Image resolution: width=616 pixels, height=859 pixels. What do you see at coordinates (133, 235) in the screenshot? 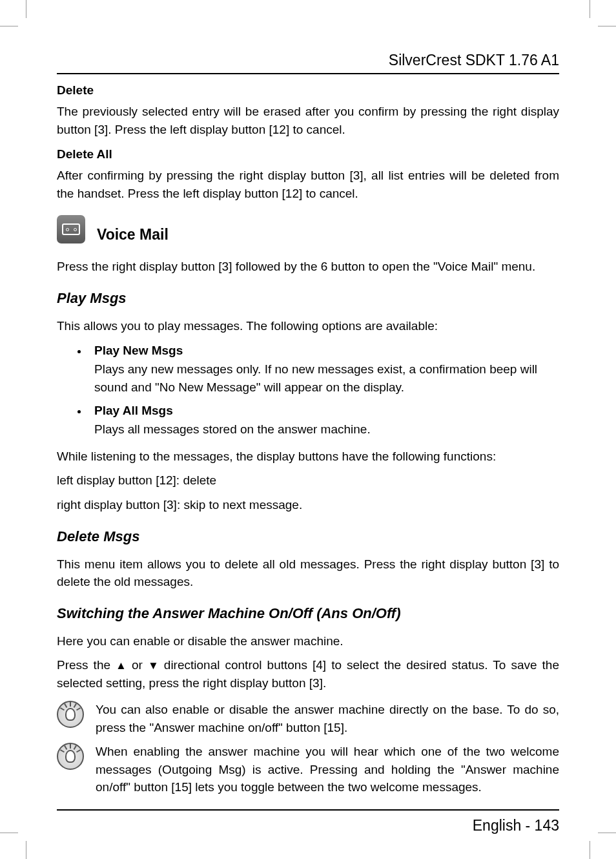
I see `voicemail-title: Voice Mail` at bounding box center [133, 235].